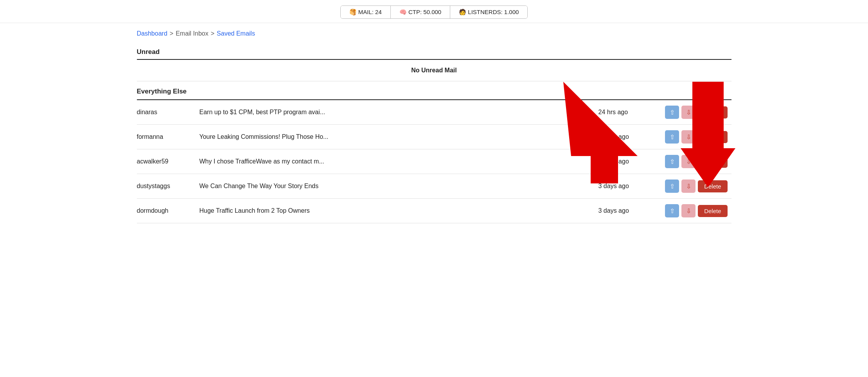  Describe the element at coordinates (236, 34) in the screenshot. I see `breadcrumb-saved-emails: Saved Emails` at that location.